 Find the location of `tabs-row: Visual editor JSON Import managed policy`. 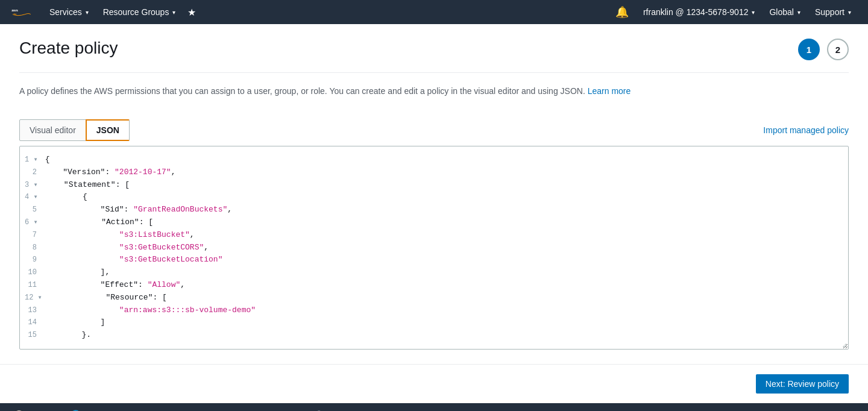

tabs-row: Visual editor JSON Import managed policy is located at coordinates (434, 128).